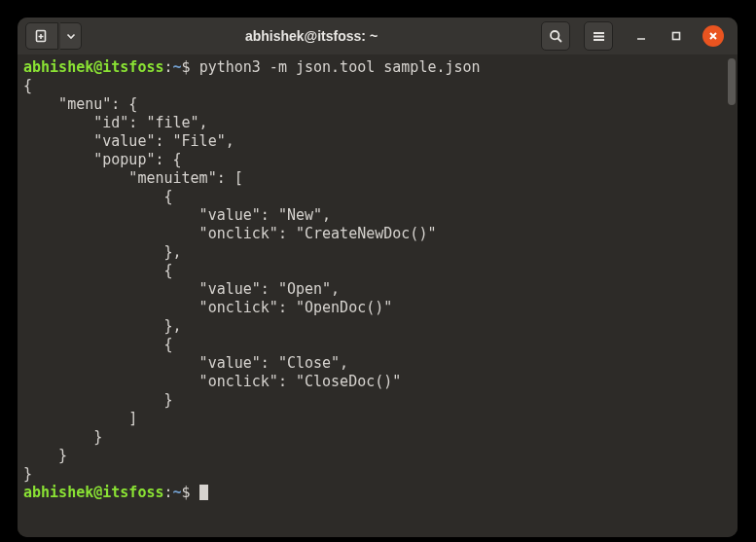  What do you see at coordinates (641, 36) in the screenshot?
I see `minimize-icon` at bounding box center [641, 36].